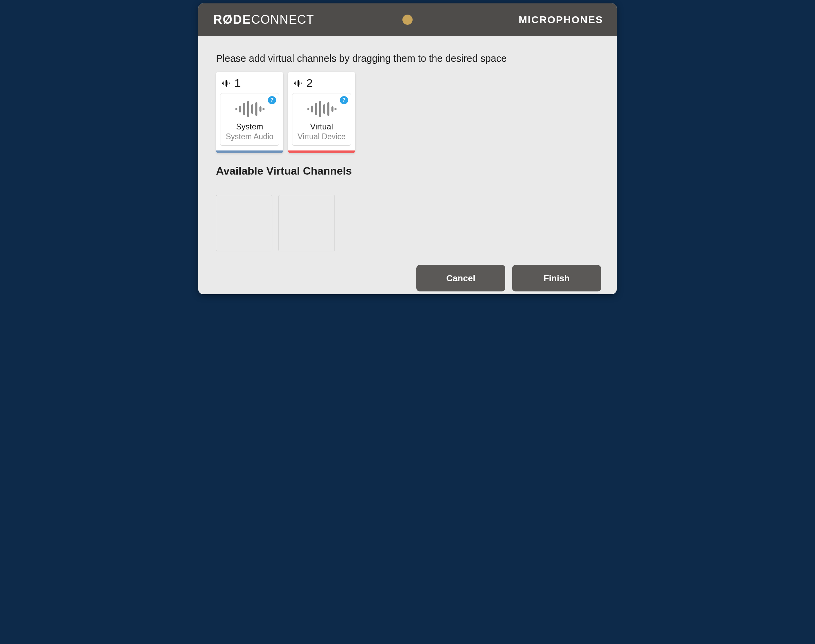 This screenshot has width=815, height=644. I want to click on status-dot-icon, so click(408, 20).